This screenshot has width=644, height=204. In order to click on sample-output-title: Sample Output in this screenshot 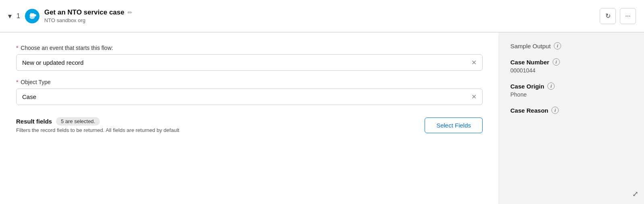, I will do `click(530, 46)`.